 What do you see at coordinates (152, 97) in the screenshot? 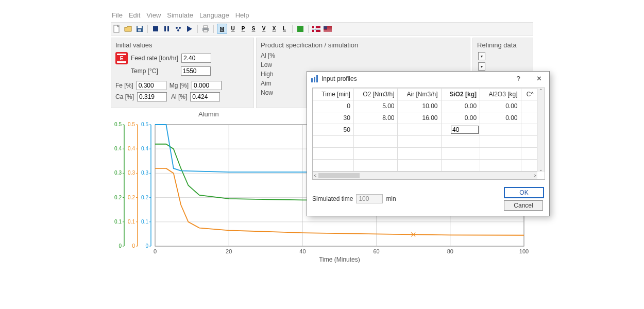
I see `ca-input` at bounding box center [152, 97].